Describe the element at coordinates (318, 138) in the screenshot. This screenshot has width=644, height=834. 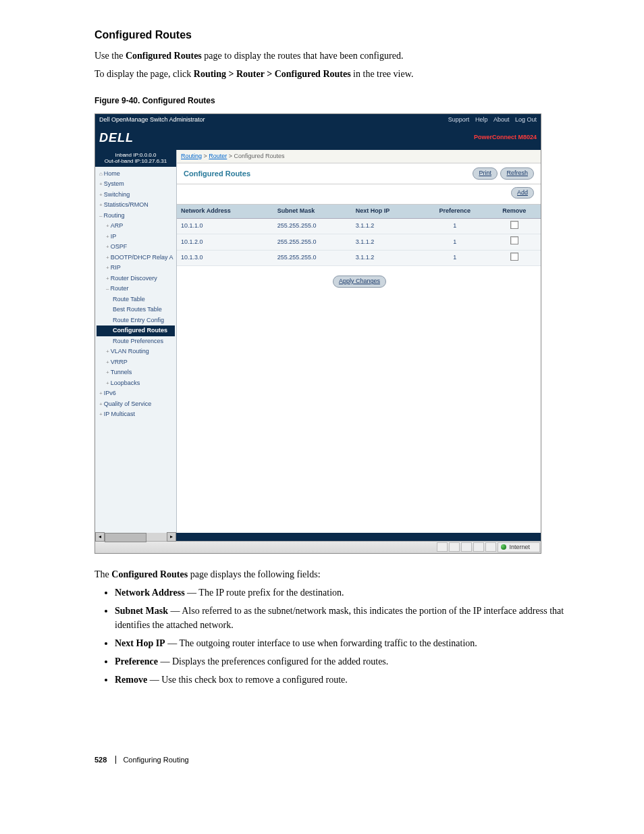
I see `brand-bar: DELL PowerConnect M8024` at that location.